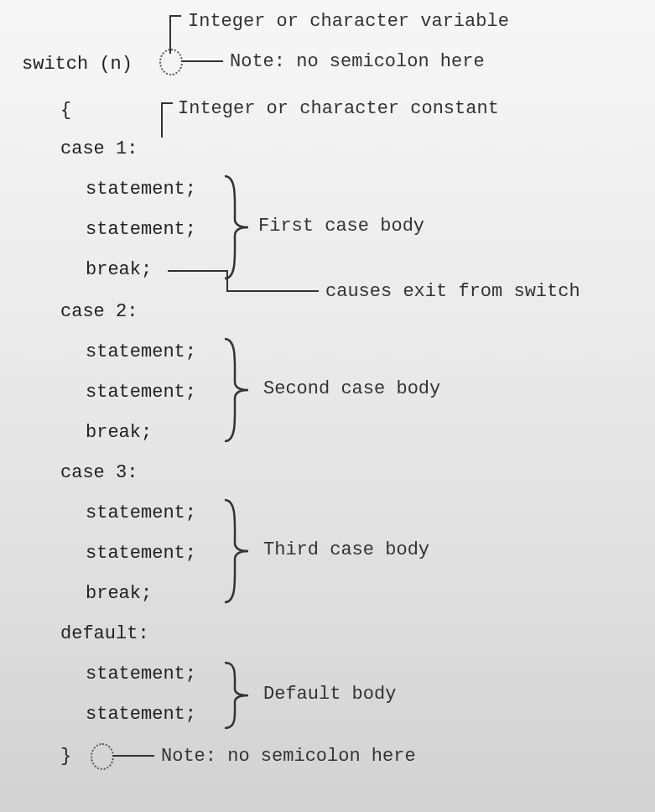 This screenshot has height=812, width=655. I want to click on annotation-second-case-body: Second case body, so click(352, 389).